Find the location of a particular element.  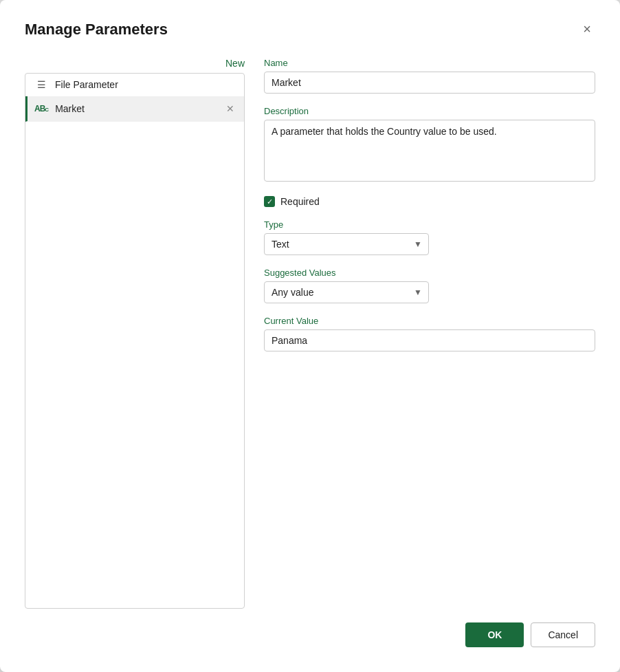

param-item-label: File Parameter is located at coordinates (146, 85).